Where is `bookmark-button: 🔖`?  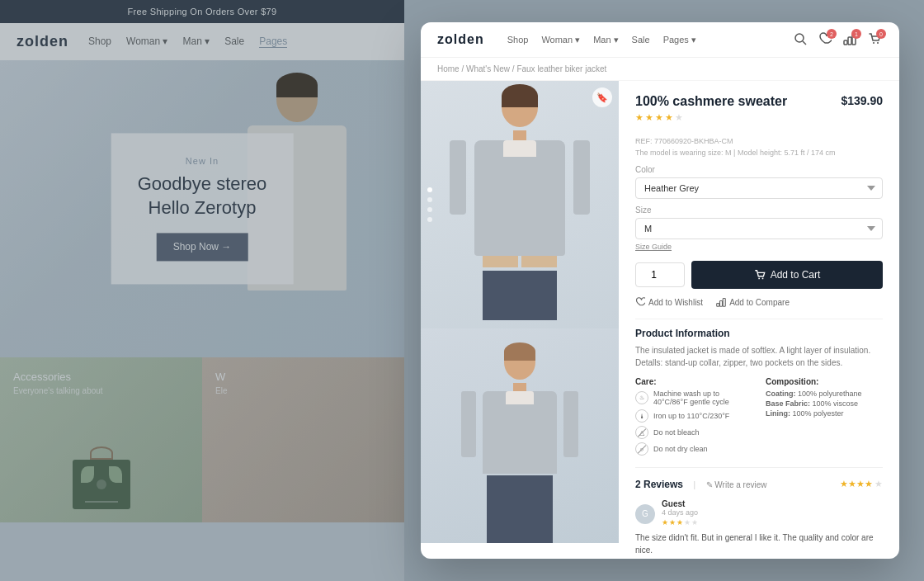
bookmark-button: 🔖 is located at coordinates (602, 97).